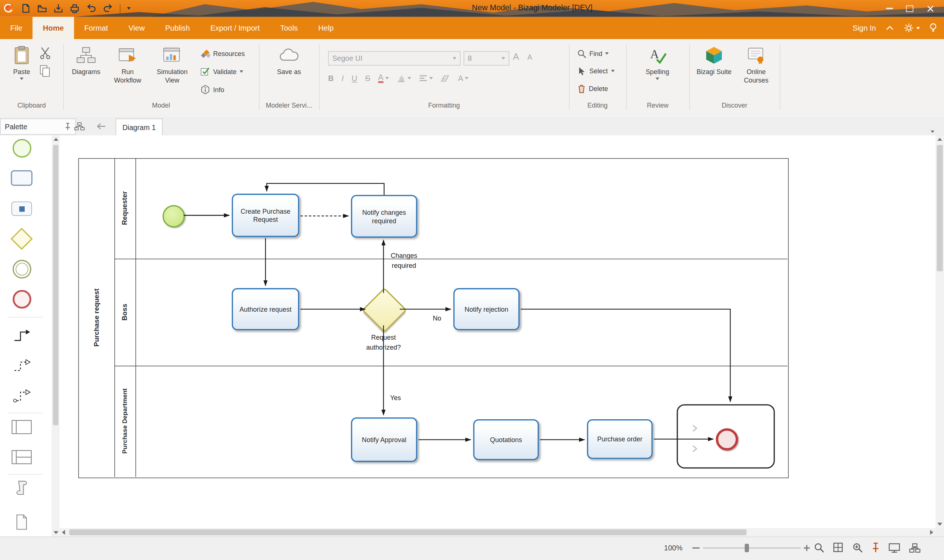 This screenshot has height=560, width=944. I want to click on palette-end-event, so click(22, 299).